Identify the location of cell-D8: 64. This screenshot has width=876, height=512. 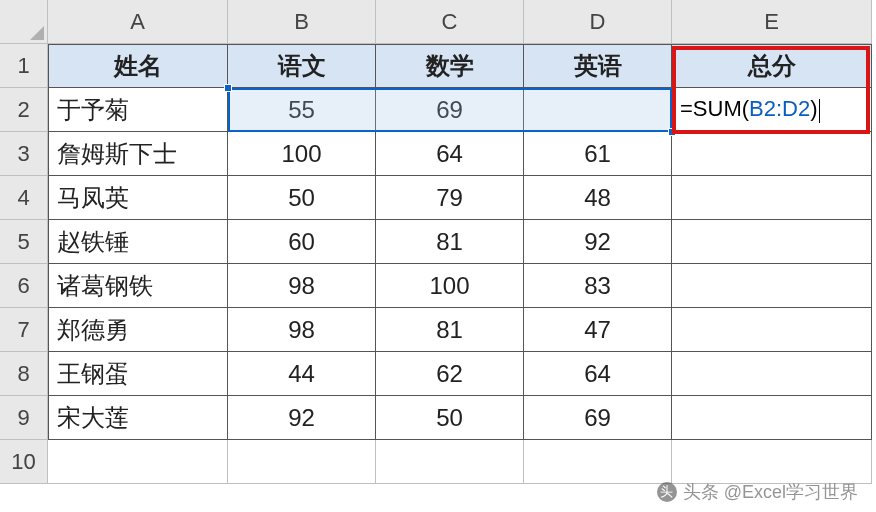
(598, 374).